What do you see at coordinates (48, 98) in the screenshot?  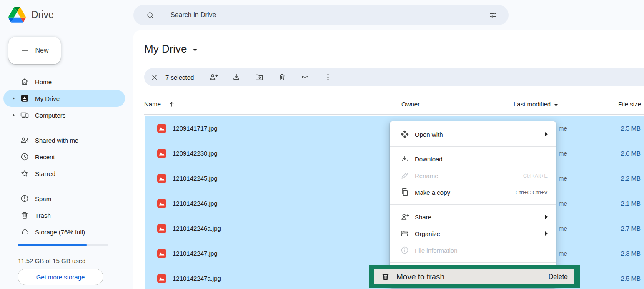 I see `sidebar-item-label: My Drive` at bounding box center [48, 98].